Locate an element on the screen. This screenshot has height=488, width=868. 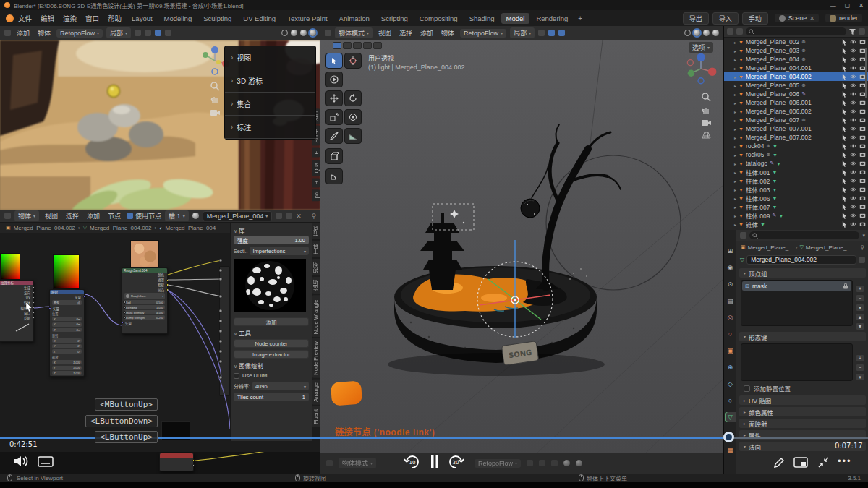
context-menu-item: 视图 is located at coordinates (271, 58).